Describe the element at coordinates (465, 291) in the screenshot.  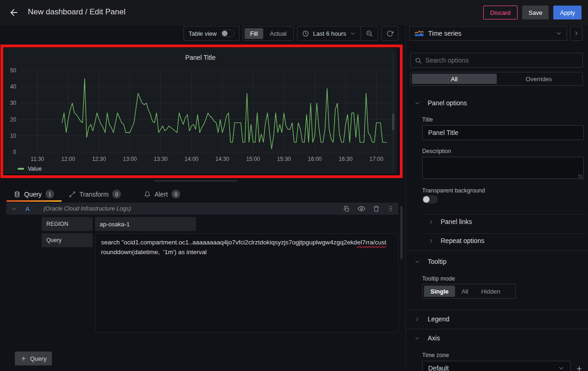
I see `tooltip-mode-all: All` at that location.